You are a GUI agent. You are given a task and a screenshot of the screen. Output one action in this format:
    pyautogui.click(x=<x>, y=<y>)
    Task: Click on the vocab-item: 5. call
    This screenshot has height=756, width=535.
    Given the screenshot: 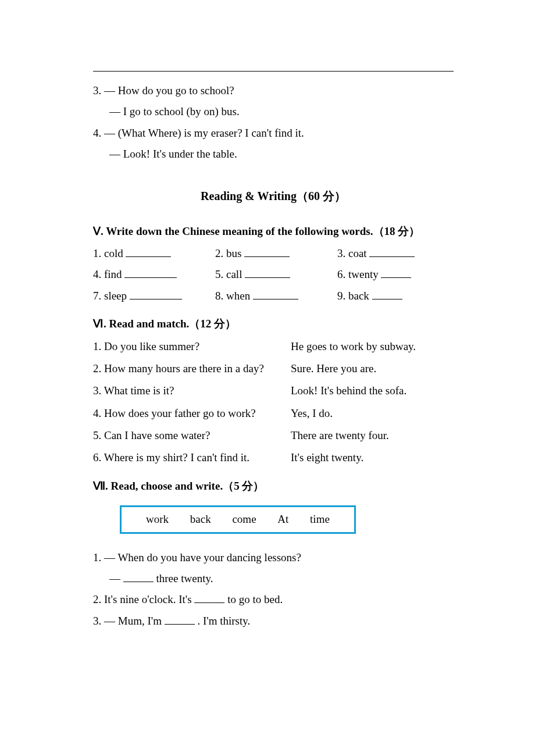 What is the action you would take?
    pyautogui.click(x=273, y=274)
    